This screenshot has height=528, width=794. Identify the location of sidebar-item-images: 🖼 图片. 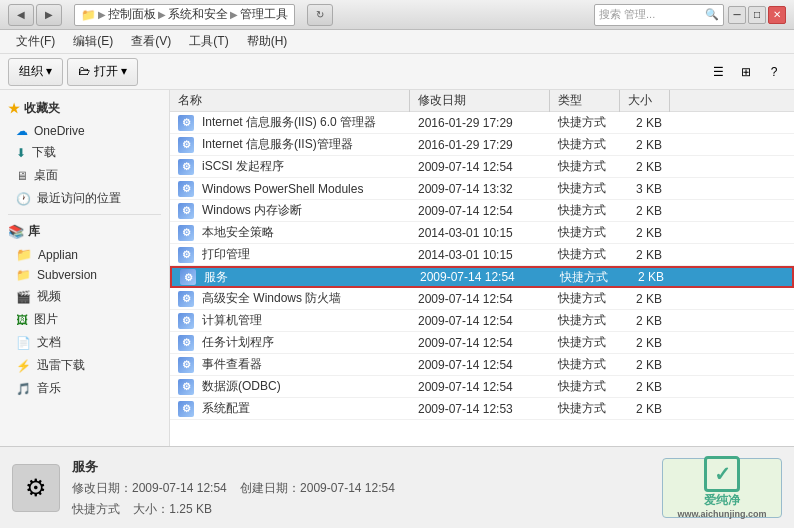
(84, 320).